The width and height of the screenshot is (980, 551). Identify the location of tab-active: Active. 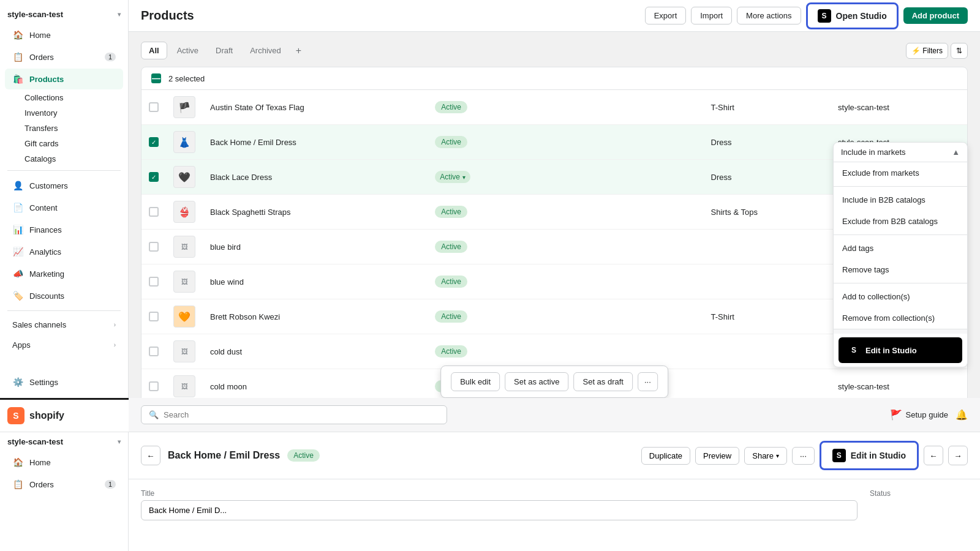
(187, 50).